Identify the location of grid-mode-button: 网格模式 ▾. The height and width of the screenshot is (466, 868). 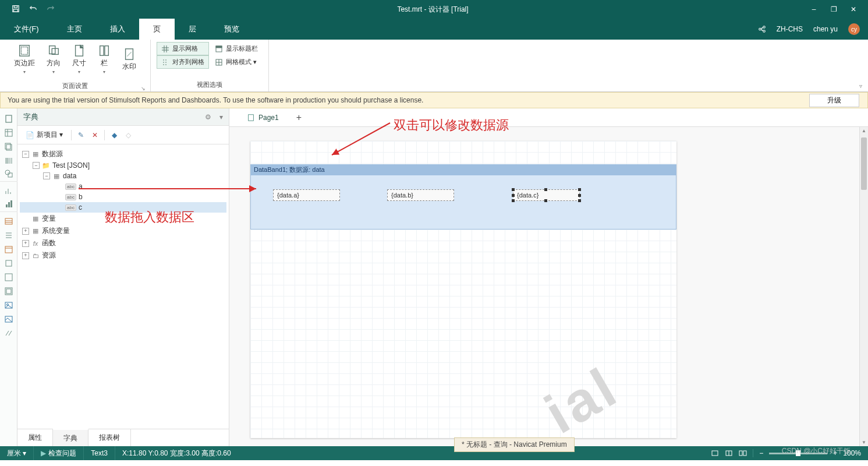
(236, 62).